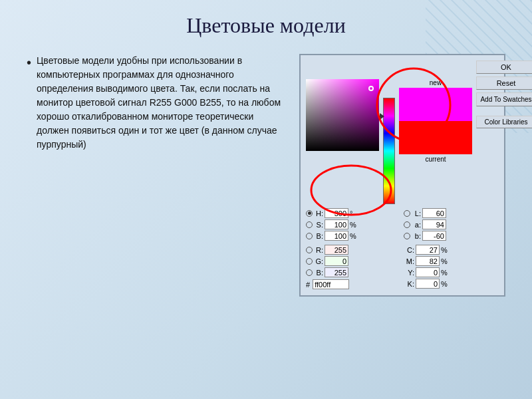  What do you see at coordinates (309, 213) in the screenshot?
I see `radio-H` at bounding box center [309, 213].